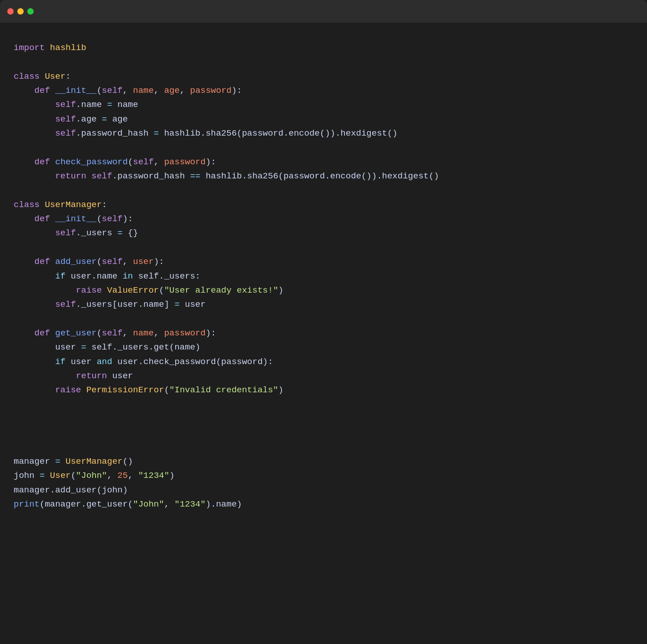  I want to click on code-line-21: def get_user(self, name, password):, so click(324, 333).